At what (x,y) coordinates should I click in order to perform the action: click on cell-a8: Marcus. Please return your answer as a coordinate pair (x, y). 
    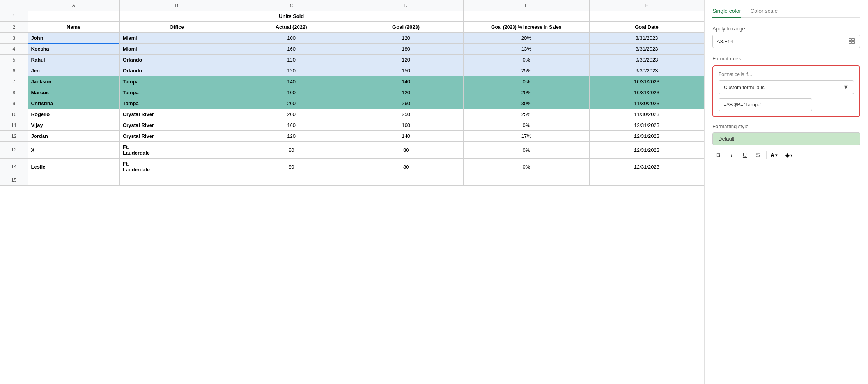
    Looking at the image, I should click on (73, 93).